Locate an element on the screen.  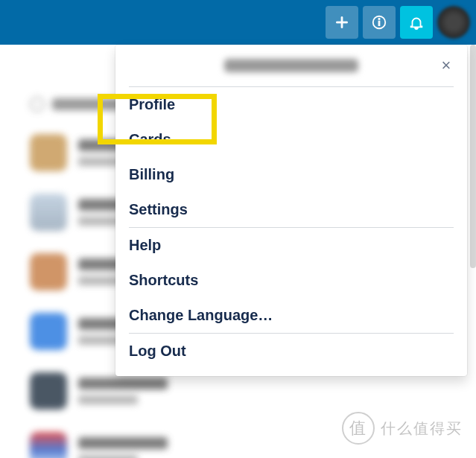
menu-item-billing: Billing is located at coordinates (291, 174).